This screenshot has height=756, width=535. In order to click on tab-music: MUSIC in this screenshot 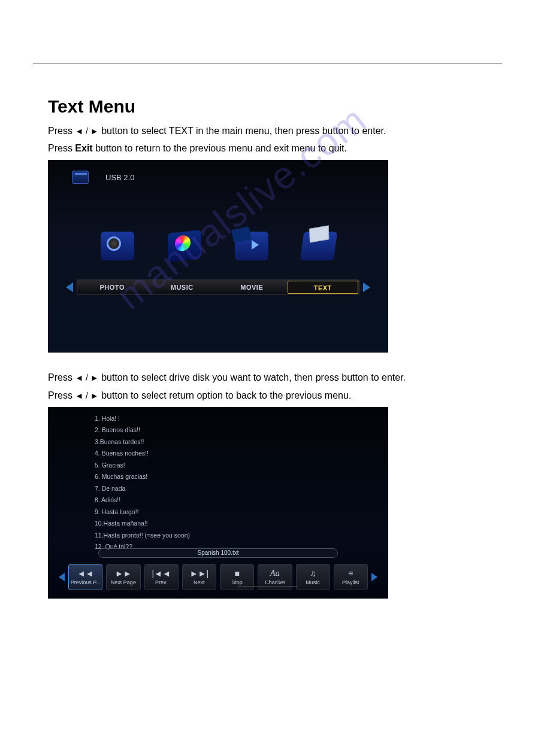, I will do `click(182, 287)`.